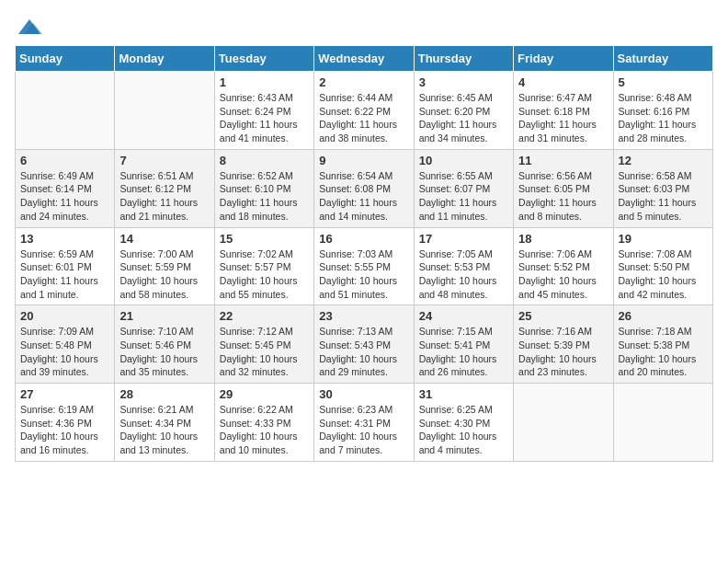 The height and width of the screenshot is (563, 728). Describe the element at coordinates (164, 197) in the screenshot. I see `day-detail: Sunrise: 6:51 AM Sunset: 6:12 PM Dayligh…` at that location.